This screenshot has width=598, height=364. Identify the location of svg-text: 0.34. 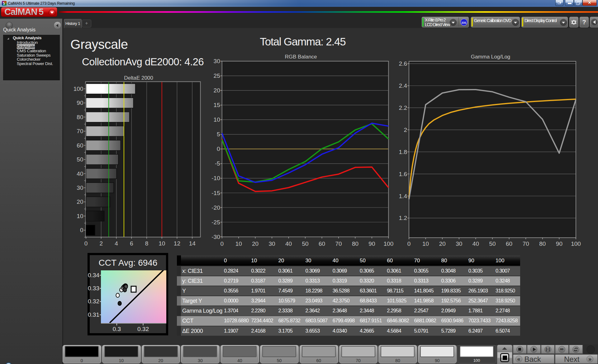
(93, 275).